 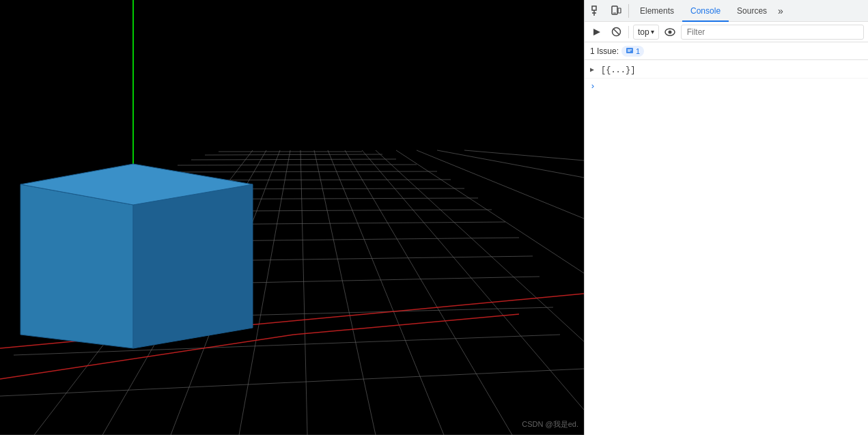 What do you see at coordinates (772, 32) in the screenshot?
I see `filter-input` at bounding box center [772, 32].